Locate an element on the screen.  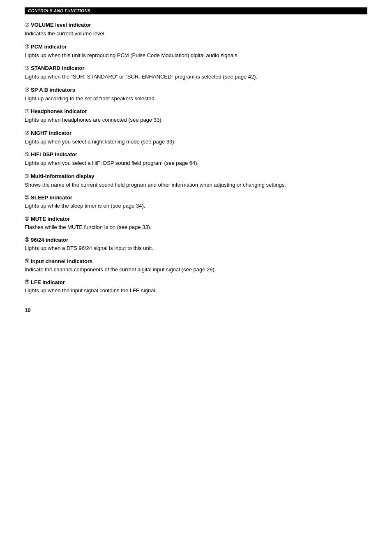
section-15-title-text: STANDARD indicator is located at coordinates (58, 68).